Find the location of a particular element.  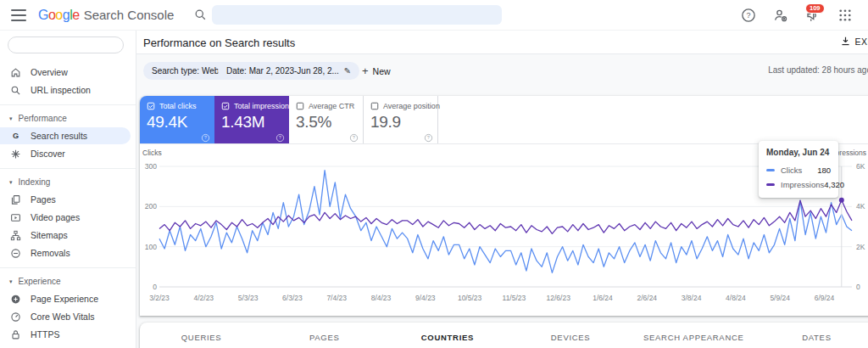

property-selector is located at coordinates (66, 45).